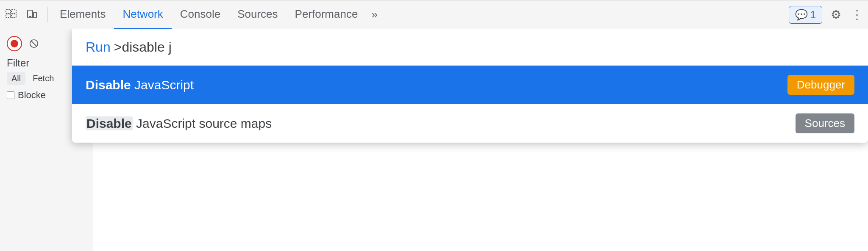 This screenshot has height=251, width=868. What do you see at coordinates (836, 15) in the screenshot?
I see `settings-button: ⚙` at bounding box center [836, 15].